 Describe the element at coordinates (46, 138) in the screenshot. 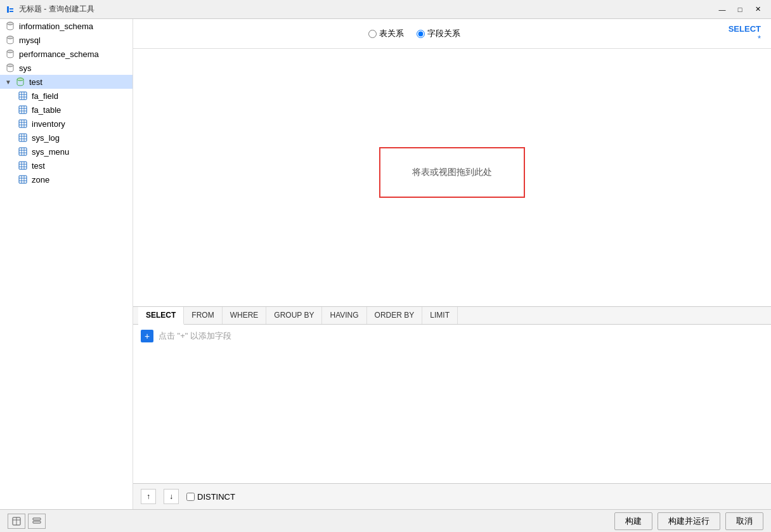

I see `table-name: sys_log` at that location.